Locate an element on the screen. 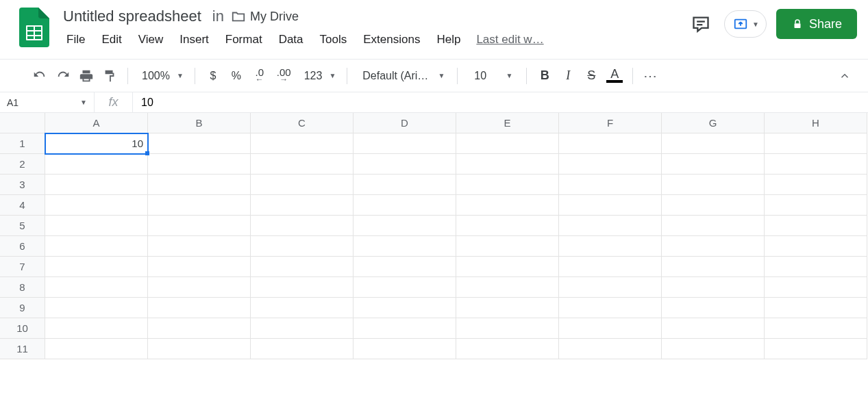 This screenshot has height=399, width=868. redo-button is located at coordinates (63, 76).